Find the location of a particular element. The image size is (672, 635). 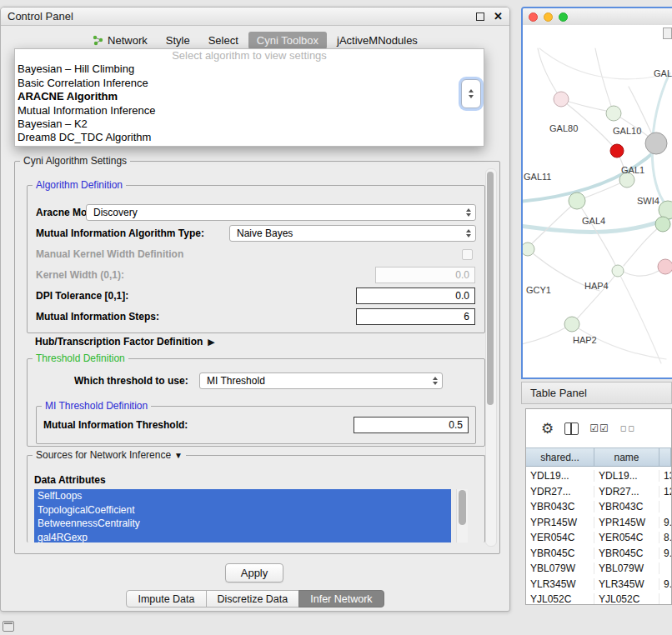

dropdown-item: Dream8 DC_TDC Algorithm is located at coordinates (249, 138).